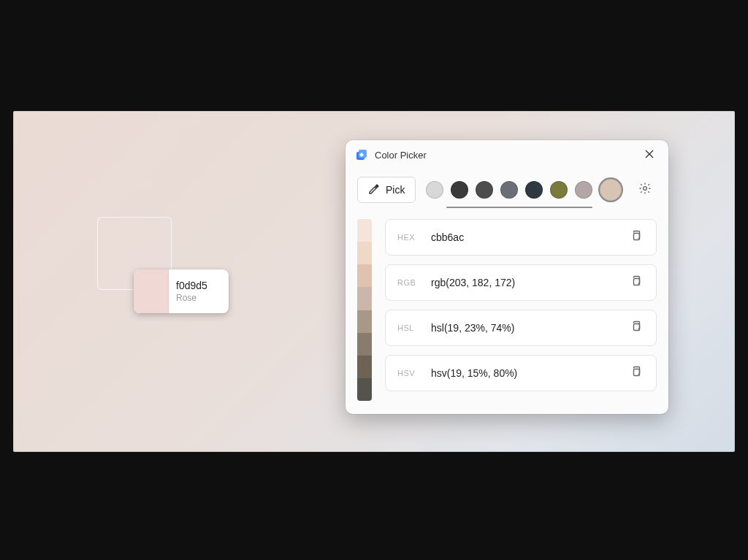  Describe the element at coordinates (365, 310) in the screenshot. I see `shade-strip` at that location.